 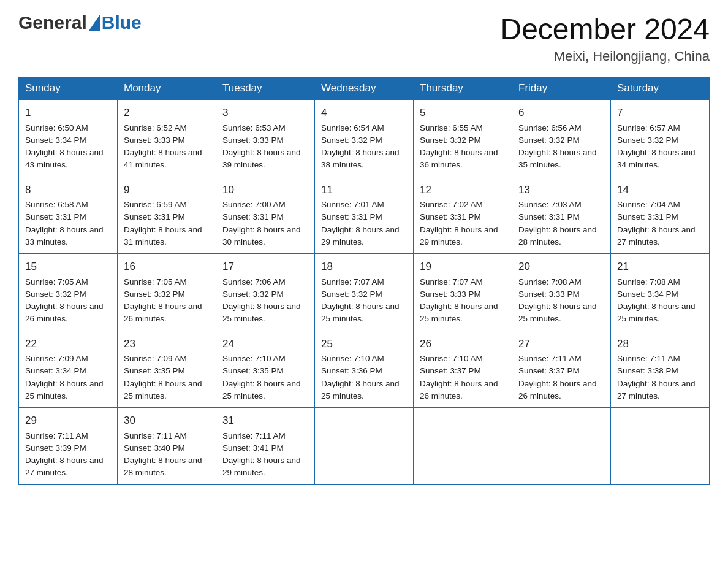 I want to click on location-title: Meixi, Heilongjiang, China, so click(x=605, y=56).